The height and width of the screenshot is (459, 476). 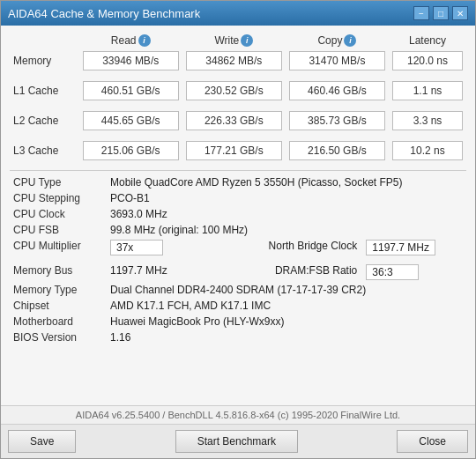 I want to click on close-window-button: ✕, so click(x=460, y=13).